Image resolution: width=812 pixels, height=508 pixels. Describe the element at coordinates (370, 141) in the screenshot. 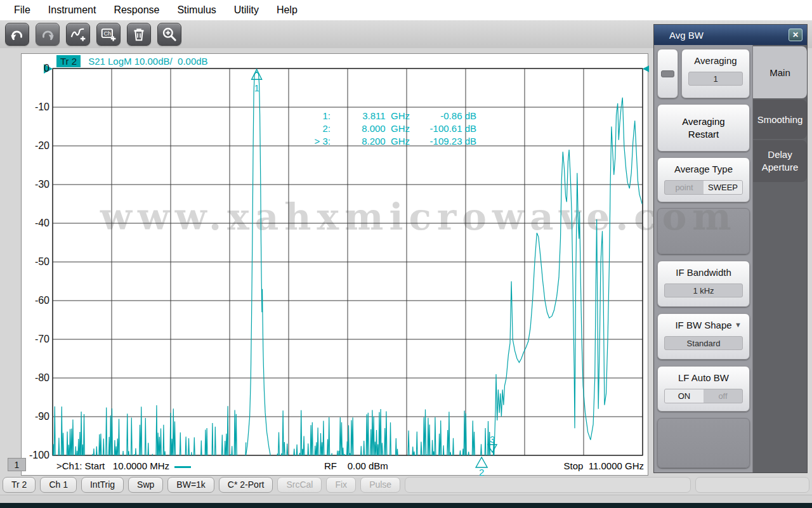

I see `marker-3-frequency: 8.200 GHz` at that location.